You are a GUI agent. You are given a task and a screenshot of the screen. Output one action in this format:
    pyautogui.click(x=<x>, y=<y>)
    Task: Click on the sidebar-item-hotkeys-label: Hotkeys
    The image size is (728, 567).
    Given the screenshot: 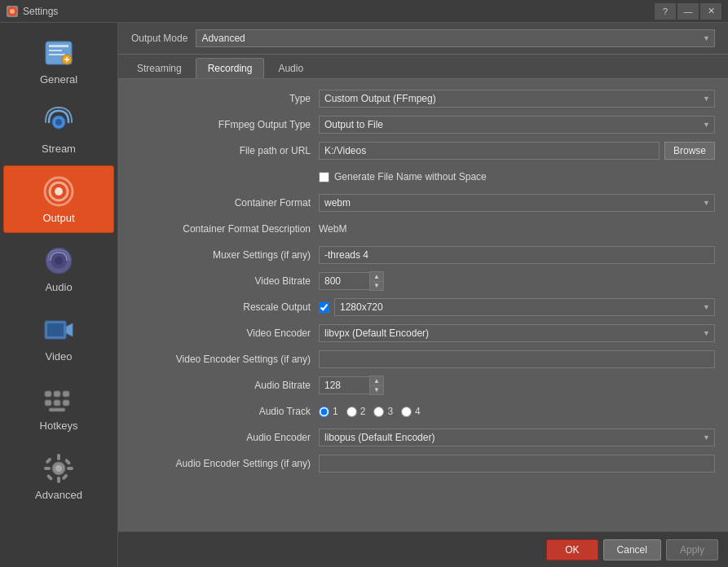 What is the action you would take?
    pyautogui.click(x=59, y=425)
    